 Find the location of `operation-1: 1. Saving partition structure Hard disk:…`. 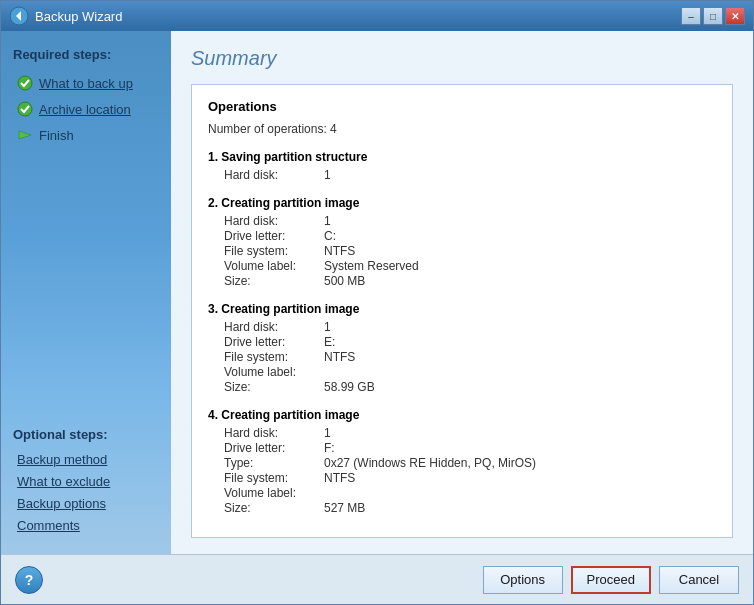

operation-1: 1. Saving partition structure Hard disk:… is located at coordinates (462, 166).